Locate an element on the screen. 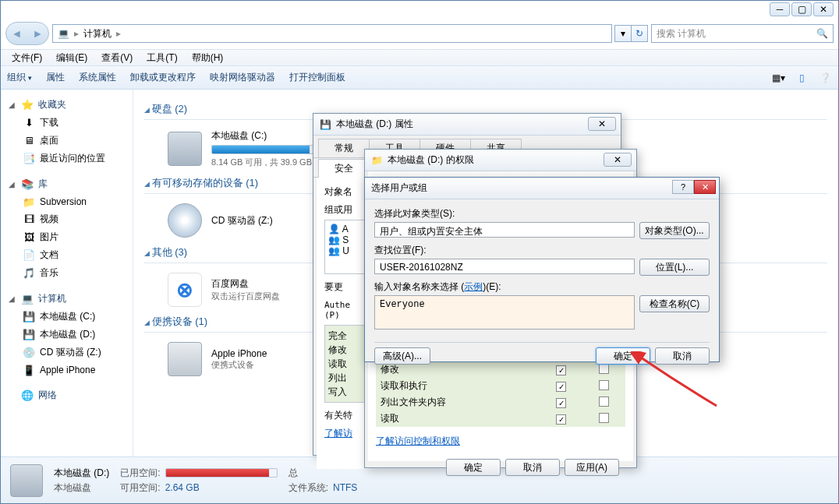  menu-tools: 工具(T) is located at coordinates (162, 58).